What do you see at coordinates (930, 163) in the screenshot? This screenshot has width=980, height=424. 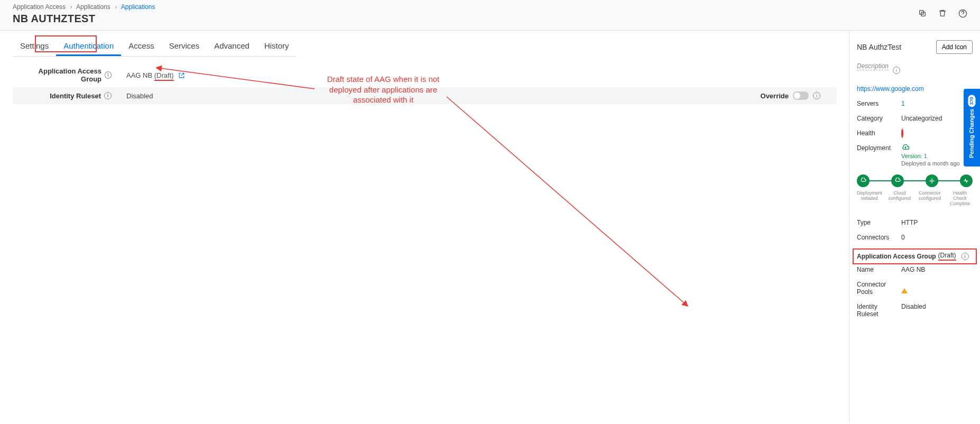 I see `deploy-when: Deployed a month ago` at bounding box center [930, 163].